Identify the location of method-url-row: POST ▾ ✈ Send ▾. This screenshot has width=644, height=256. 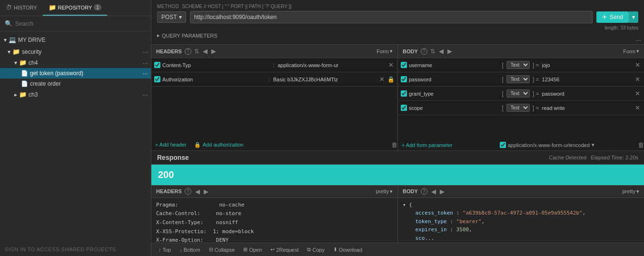
(398, 17).